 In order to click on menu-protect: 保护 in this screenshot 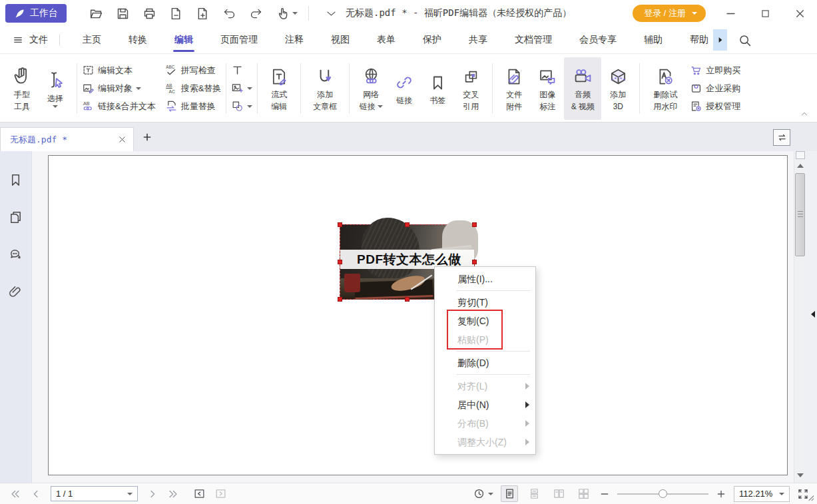, I will do `click(432, 40)`.